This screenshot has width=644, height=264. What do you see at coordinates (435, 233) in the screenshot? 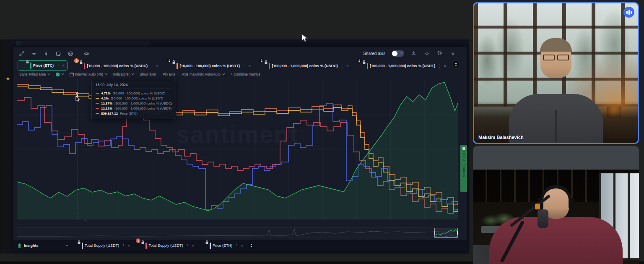
I see `minimap-handle-left` at bounding box center [435, 233].